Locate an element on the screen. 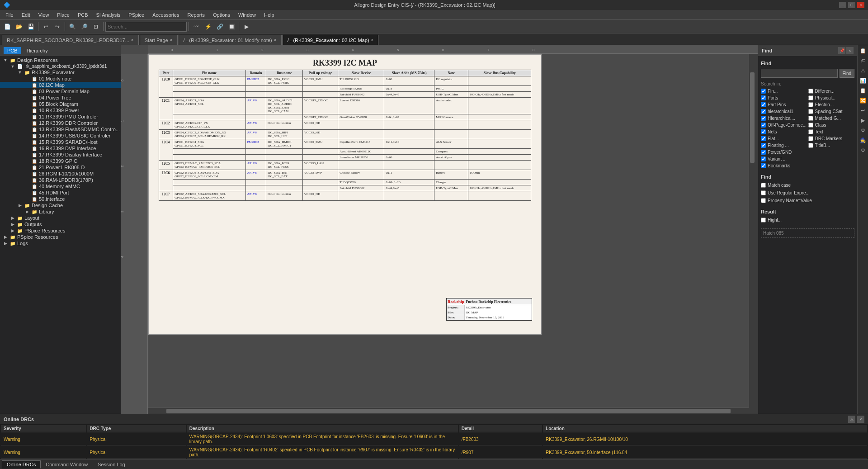  tree-item-26: 📋 26.RGMII-10/100/1000M is located at coordinates (61, 174).